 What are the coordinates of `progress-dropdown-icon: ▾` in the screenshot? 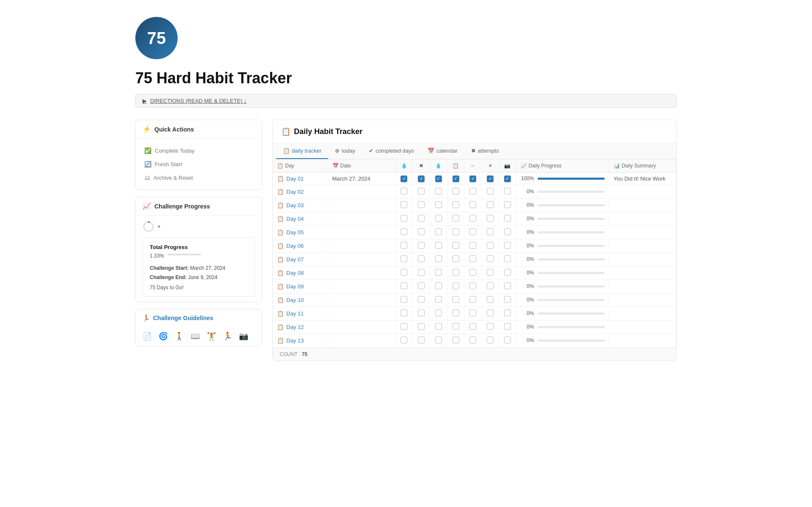 It's located at (159, 227).